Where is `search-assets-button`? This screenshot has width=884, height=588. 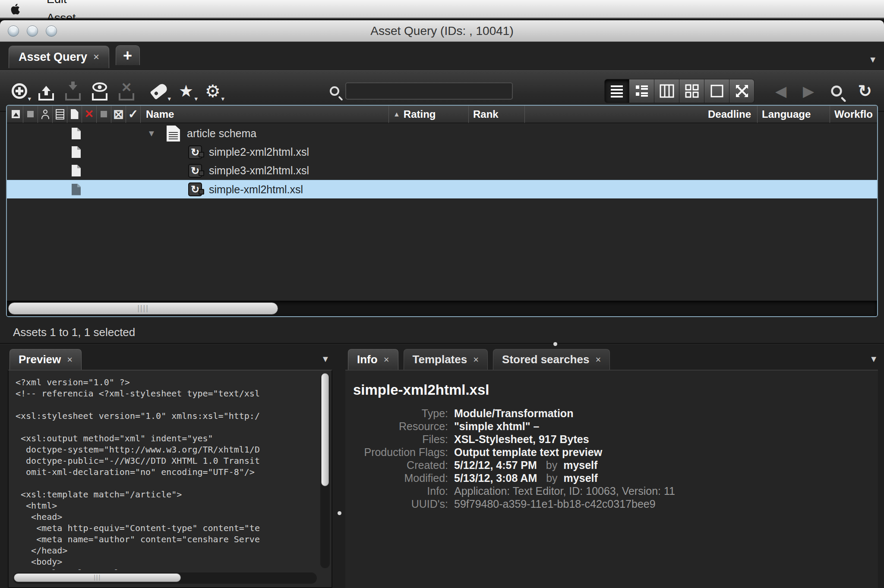
search-assets-button is located at coordinates (837, 91).